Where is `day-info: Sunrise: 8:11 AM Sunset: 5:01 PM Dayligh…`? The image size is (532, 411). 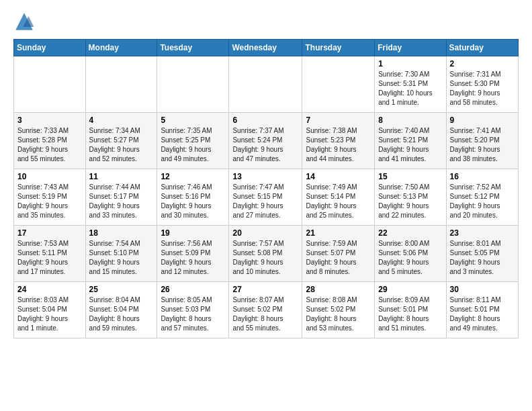 day-info: Sunrise: 8:11 AM Sunset: 5:01 PM Dayligh… is located at coordinates (482, 314).